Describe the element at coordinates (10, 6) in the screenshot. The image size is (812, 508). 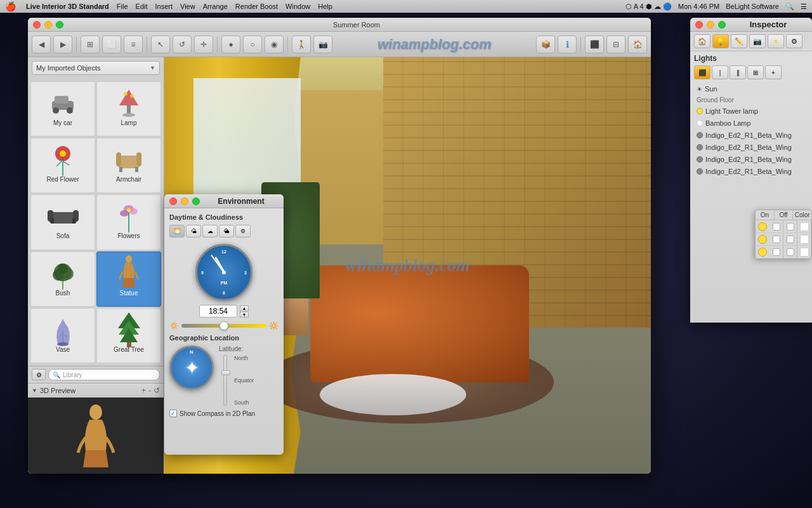
I see `apple-menu: 🍎` at that location.